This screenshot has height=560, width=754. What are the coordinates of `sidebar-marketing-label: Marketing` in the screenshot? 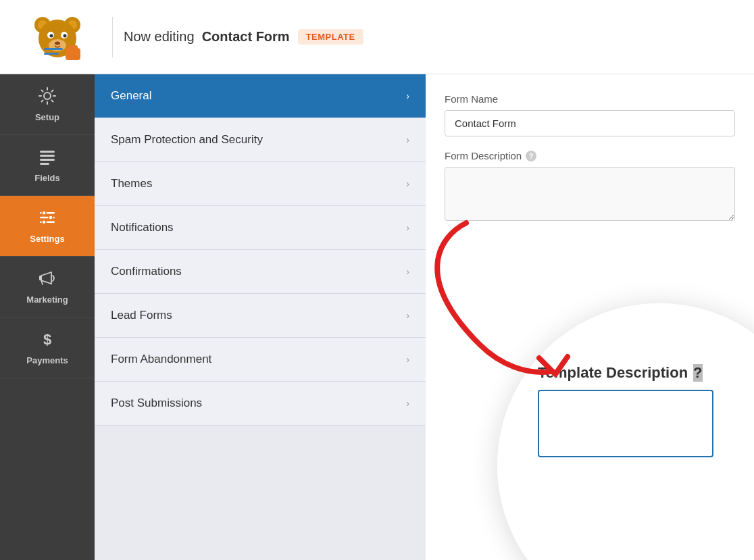 It's located at (47, 300).